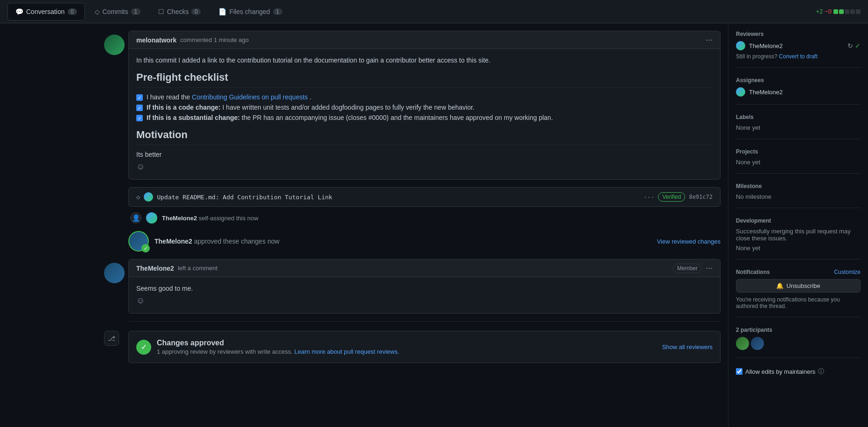  Describe the element at coordinates (46, 12) in the screenshot. I see `conversation-label: Conversation` at that location.